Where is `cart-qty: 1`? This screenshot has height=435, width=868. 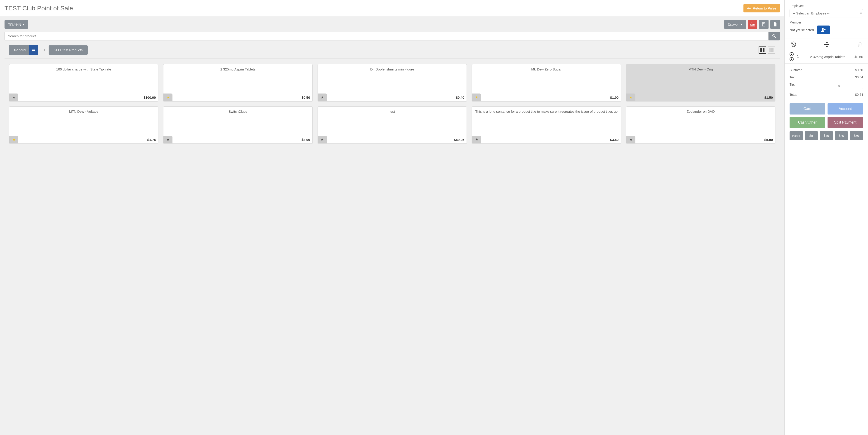
cart-qty: 1 is located at coordinates (798, 57).